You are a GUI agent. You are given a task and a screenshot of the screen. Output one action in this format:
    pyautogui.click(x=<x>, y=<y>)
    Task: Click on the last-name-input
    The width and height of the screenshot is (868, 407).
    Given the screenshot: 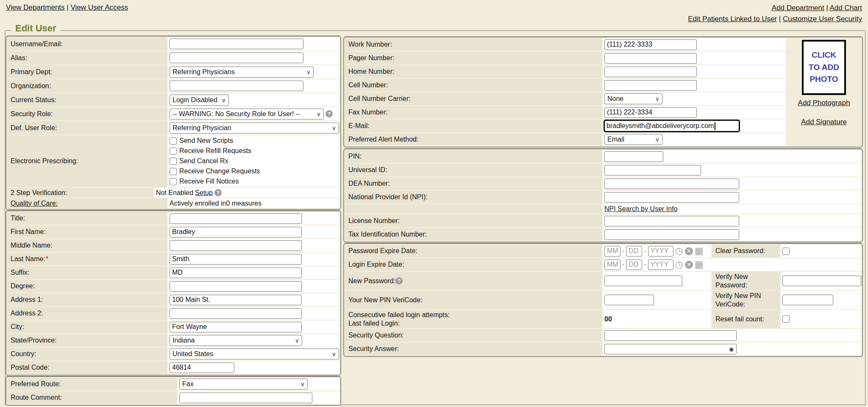 What is the action you would take?
    pyautogui.click(x=236, y=259)
    